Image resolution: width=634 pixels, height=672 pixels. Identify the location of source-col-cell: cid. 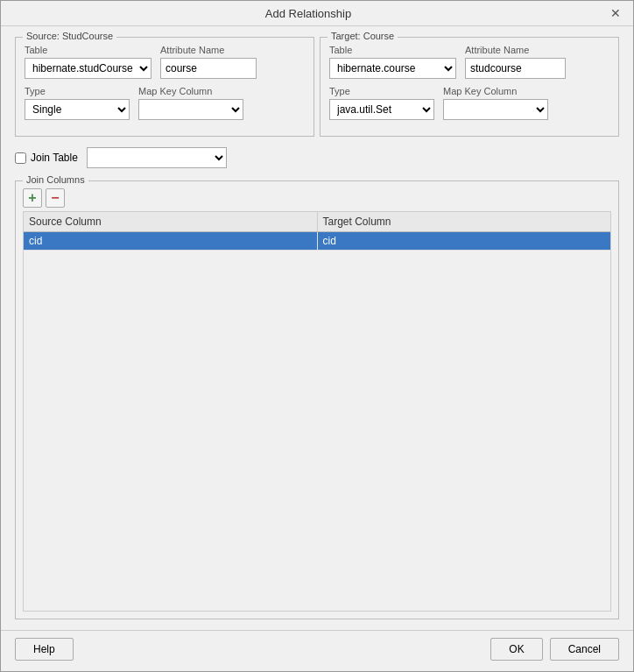
(171, 241).